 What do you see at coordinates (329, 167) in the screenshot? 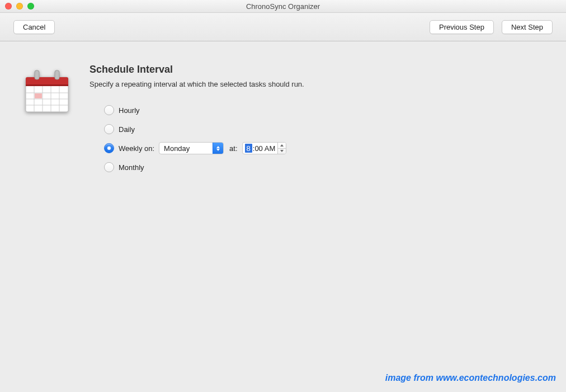
I see `option-monthly: Monthly` at bounding box center [329, 167].